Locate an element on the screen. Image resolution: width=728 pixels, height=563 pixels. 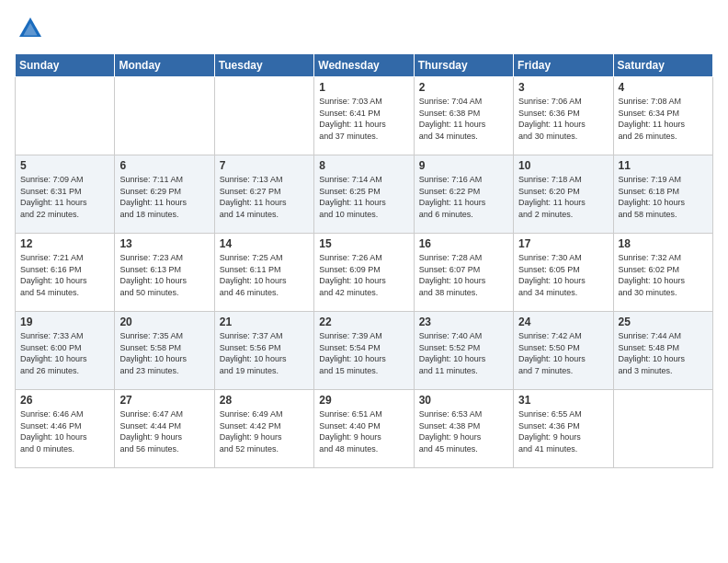
calendar-cell: 20Sunrise: 7:35 AM Sunset: 5:58 PM Dayli… is located at coordinates (165, 351).